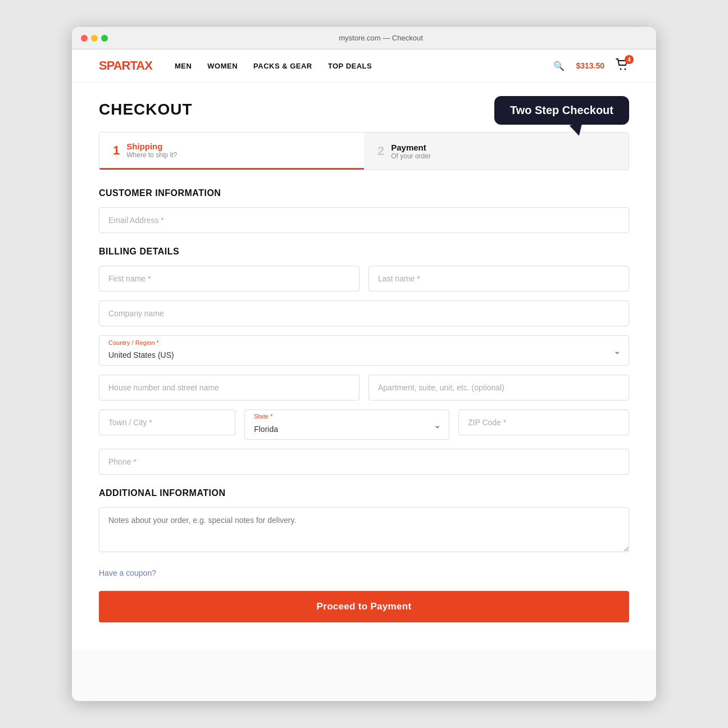  I want to click on browser-bar: mystore.com — Checkout, so click(364, 38).